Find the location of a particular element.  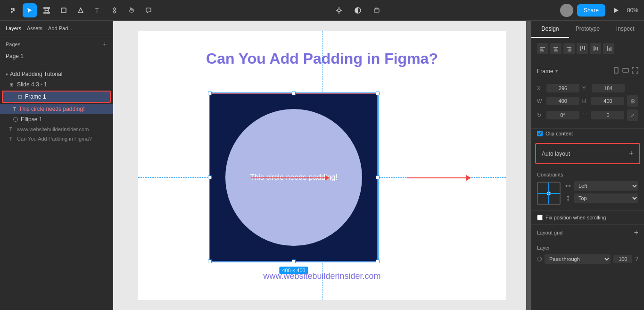

fix-position-checkbox is located at coordinates (540, 218).